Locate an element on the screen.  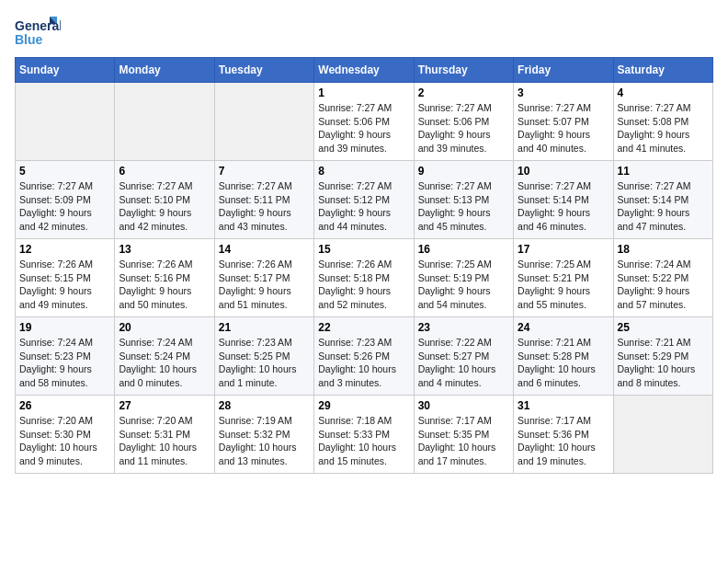
day-number: 23 is located at coordinates (463, 327).